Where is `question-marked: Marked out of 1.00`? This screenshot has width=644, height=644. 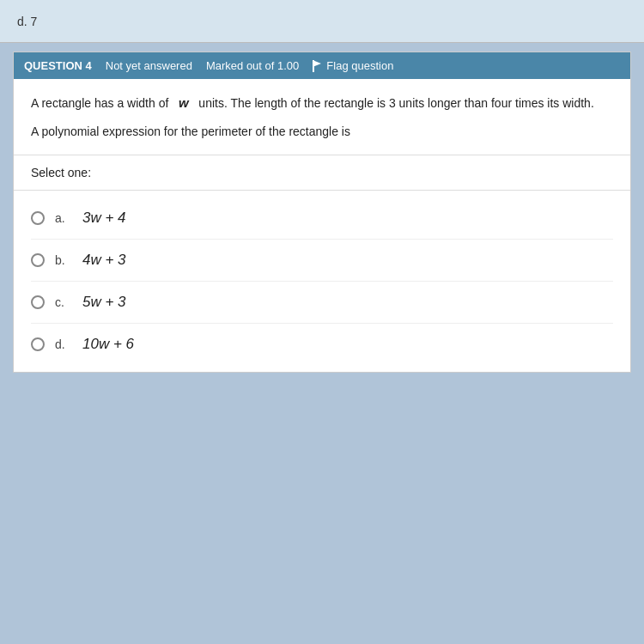 question-marked: Marked out of 1.00 is located at coordinates (252, 65).